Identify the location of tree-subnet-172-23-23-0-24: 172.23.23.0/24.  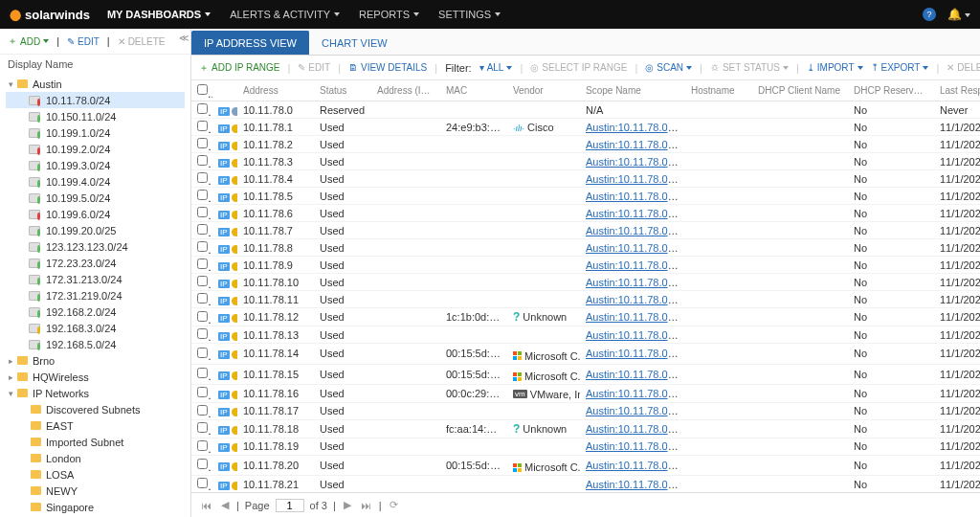
(96, 262).